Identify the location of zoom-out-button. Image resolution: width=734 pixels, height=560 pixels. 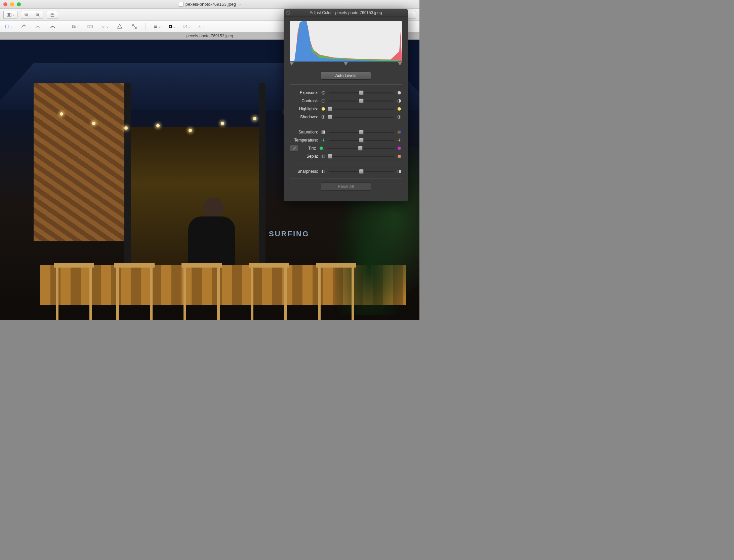
(27, 15).